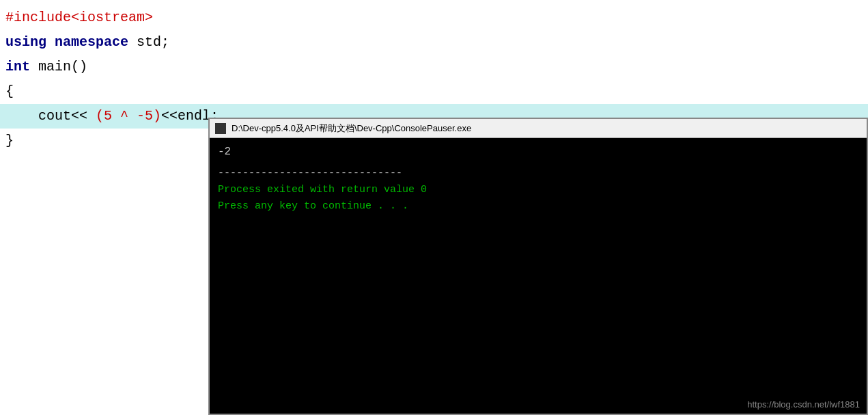 The width and height of the screenshot is (868, 415). I want to click on console-process-line1: Process exited with return value 0, so click(538, 190).